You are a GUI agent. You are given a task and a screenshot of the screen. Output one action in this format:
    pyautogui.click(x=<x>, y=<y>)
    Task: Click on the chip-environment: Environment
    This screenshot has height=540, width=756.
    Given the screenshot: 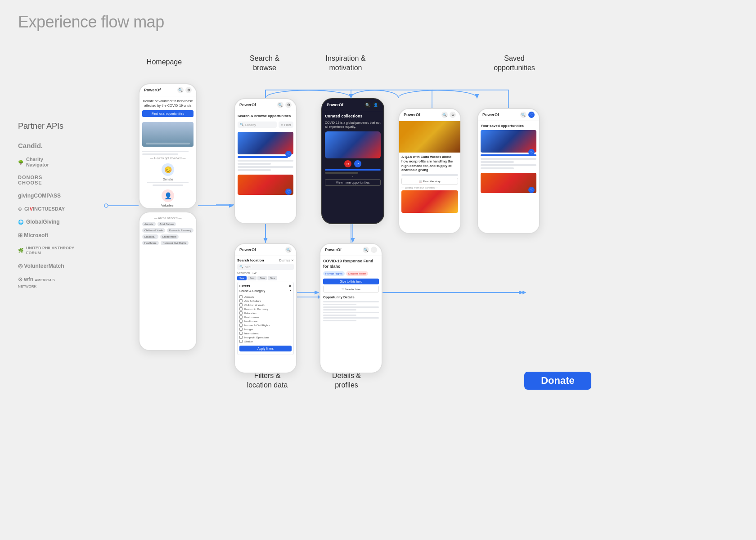 What is the action you would take?
    pyautogui.click(x=169, y=237)
    